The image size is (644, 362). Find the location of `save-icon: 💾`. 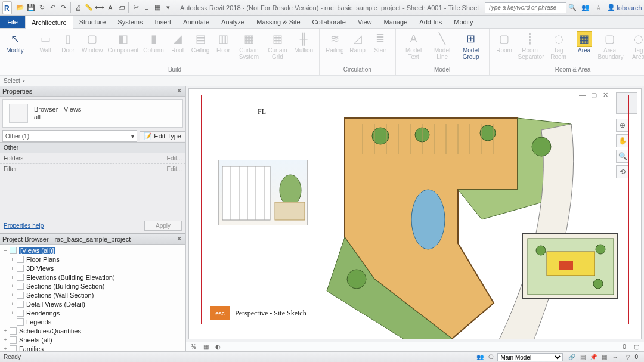

save-icon: 💾 is located at coordinates (31, 8).